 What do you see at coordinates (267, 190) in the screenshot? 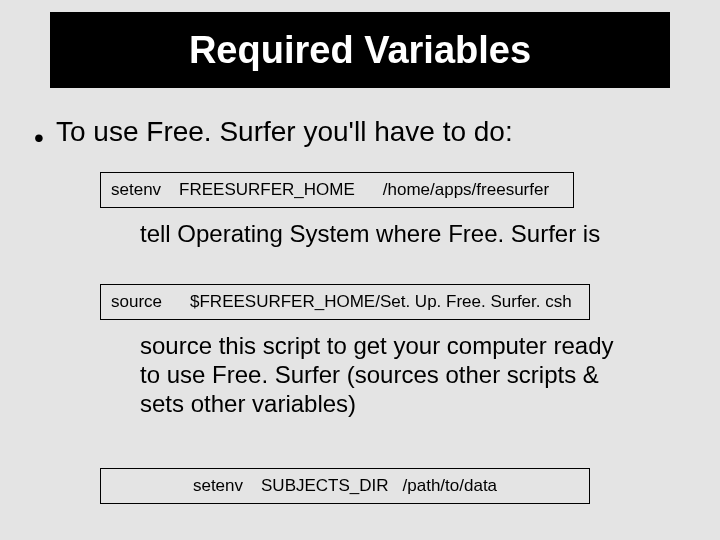
I see `cmd1-var: FREESURFER_HOME` at bounding box center [267, 190].